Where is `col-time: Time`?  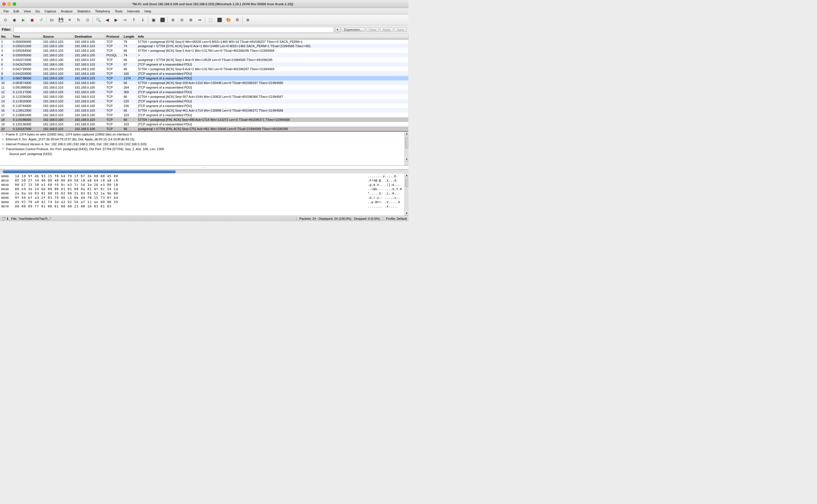
col-time: Time is located at coordinates (27, 37).